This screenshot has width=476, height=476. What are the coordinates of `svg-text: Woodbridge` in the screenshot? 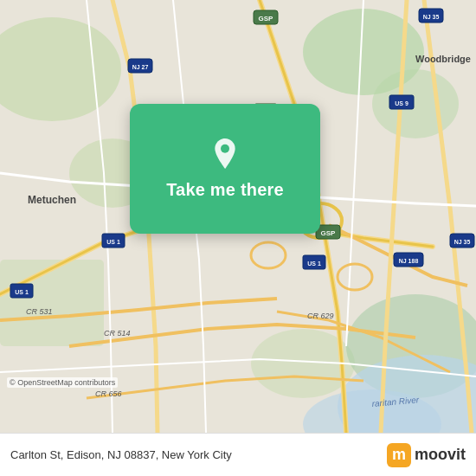 It's located at (443, 59).